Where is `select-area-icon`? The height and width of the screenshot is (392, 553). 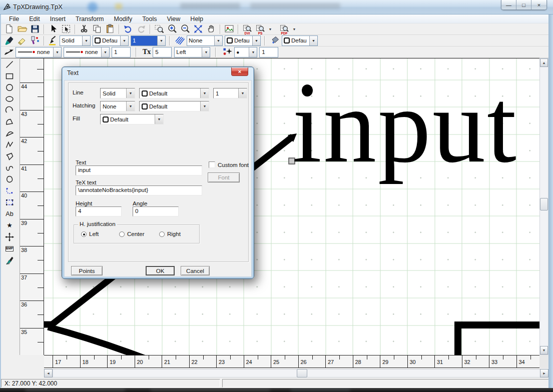 select-area-icon is located at coordinates (66, 29).